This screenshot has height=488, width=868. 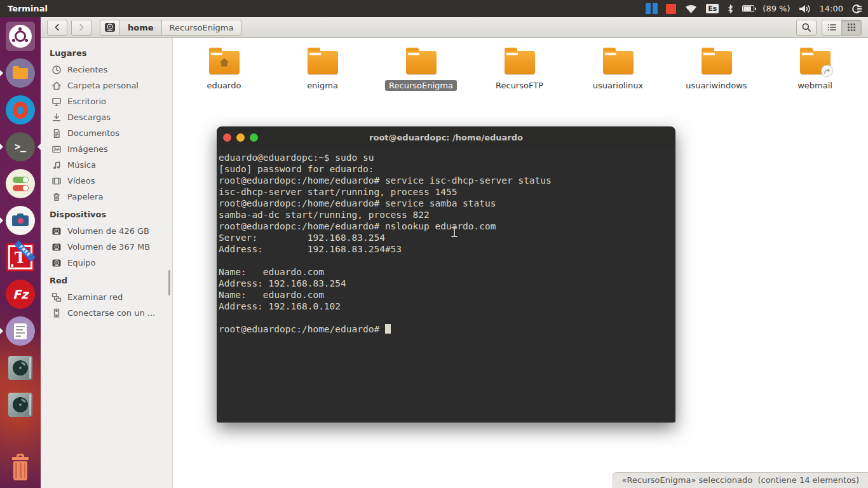 What do you see at coordinates (107, 117) in the screenshot?
I see `sidebar-item-descargas: Descargas` at bounding box center [107, 117].